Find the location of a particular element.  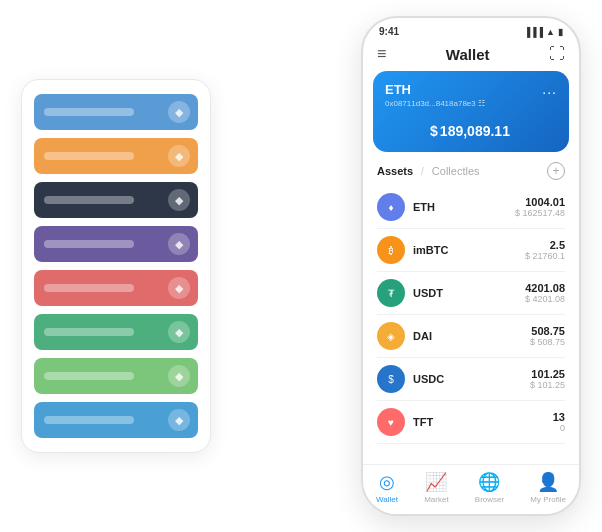

nav-browser: 🌐 Browser is located at coordinates (490, 488).